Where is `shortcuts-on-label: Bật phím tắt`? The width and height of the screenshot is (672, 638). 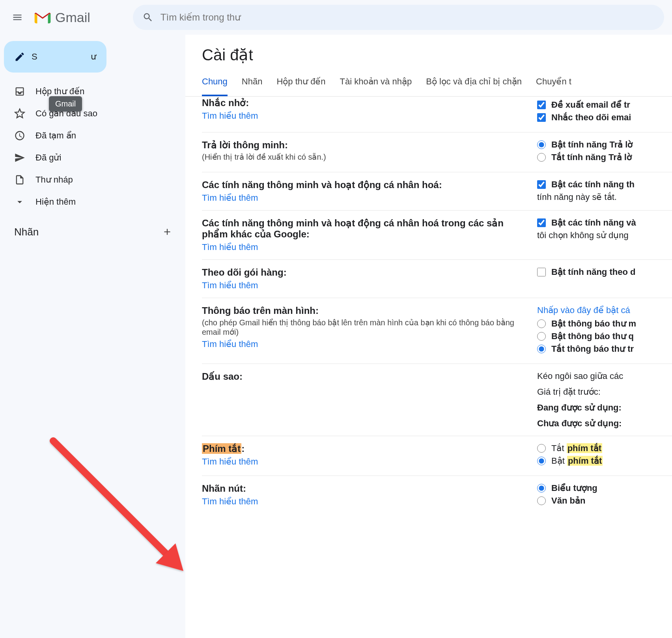 shortcuts-on-label: Bật phím tắt is located at coordinates (577, 461).